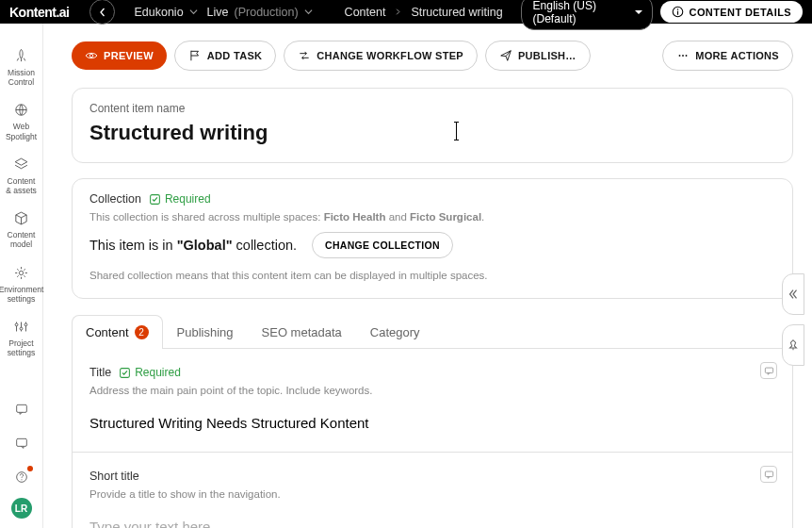 Image resolution: width=812 pixels, height=528 pixels. What do you see at coordinates (22, 409) in the screenshot?
I see `rail-feedback-button` at bounding box center [22, 409].